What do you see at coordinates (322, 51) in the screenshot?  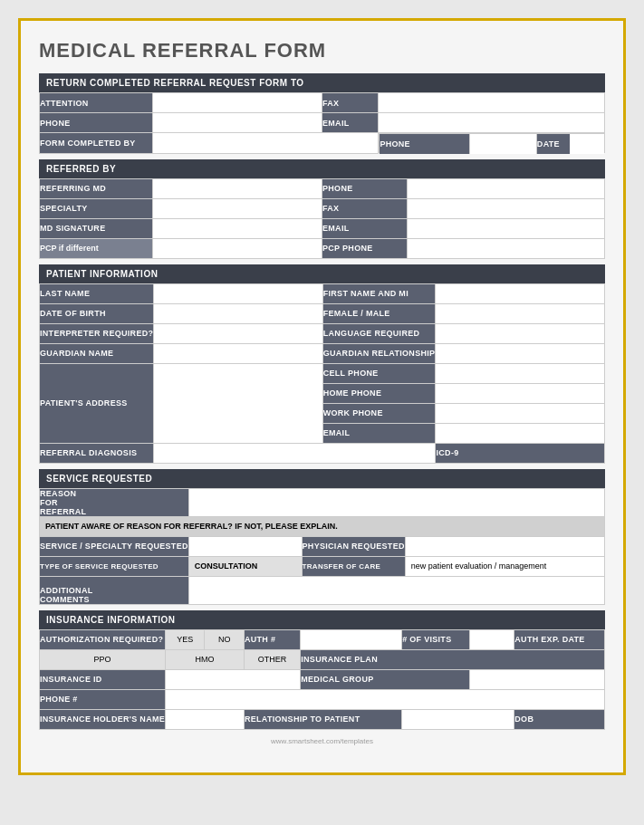 I see `form-title: MEDICAL REFERRAL FORM` at bounding box center [322, 51].